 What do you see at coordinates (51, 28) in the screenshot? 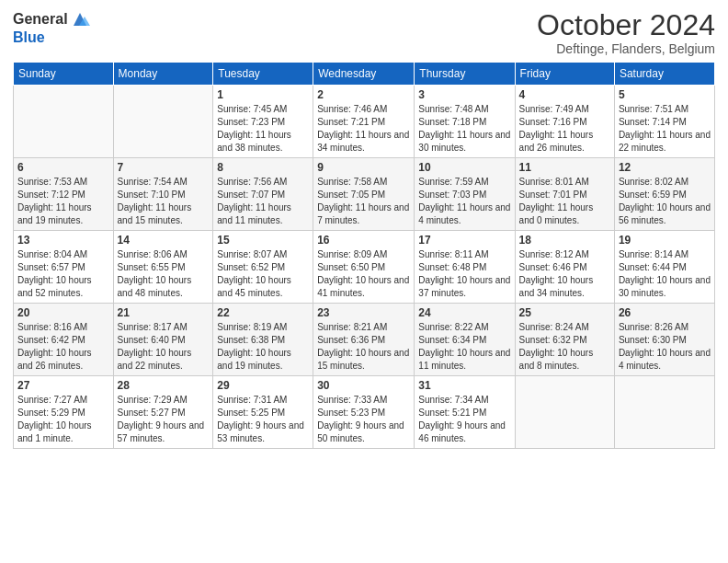
I see `logo: General Blue` at bounding box center [51, 28].